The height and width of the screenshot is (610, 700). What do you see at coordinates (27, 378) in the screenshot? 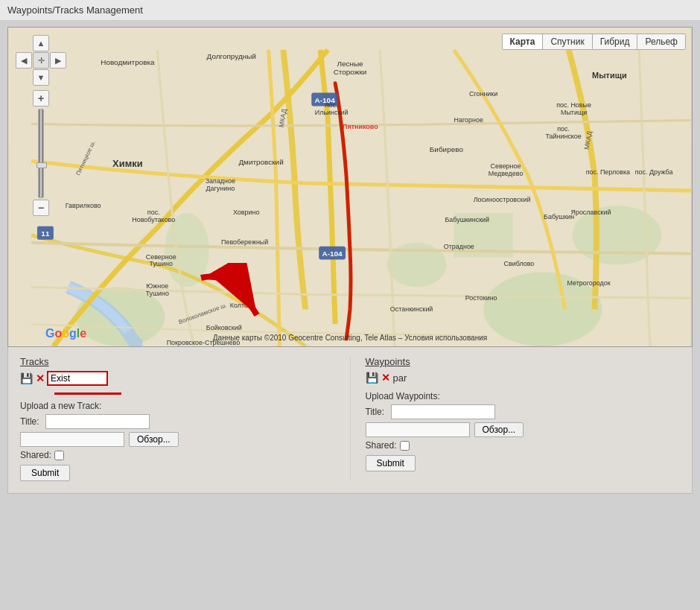
I see `tracks-save-icon: 💾` at bounding box center [27, 378].